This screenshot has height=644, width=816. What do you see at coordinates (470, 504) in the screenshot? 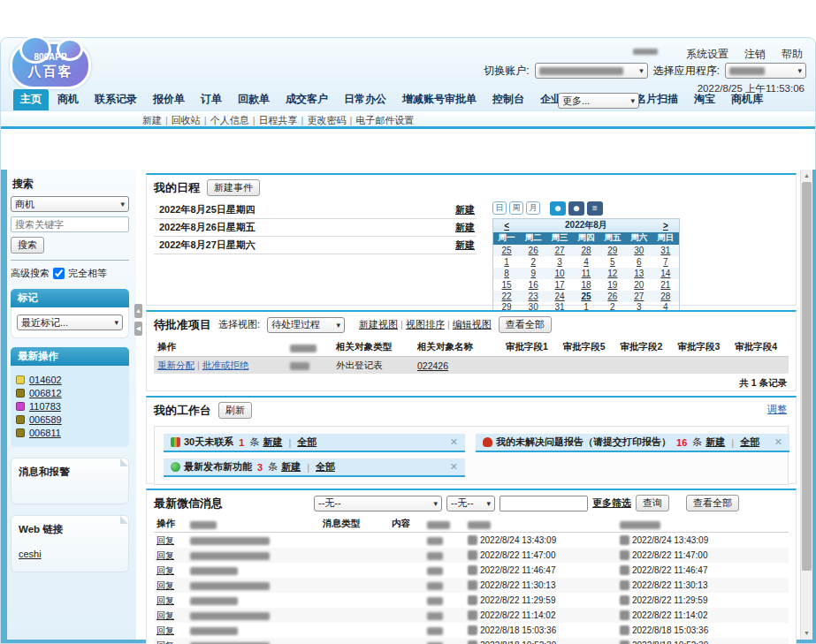
I see `wechat-filter2-select: --无-- ▾` at bounding box center [470, 504].